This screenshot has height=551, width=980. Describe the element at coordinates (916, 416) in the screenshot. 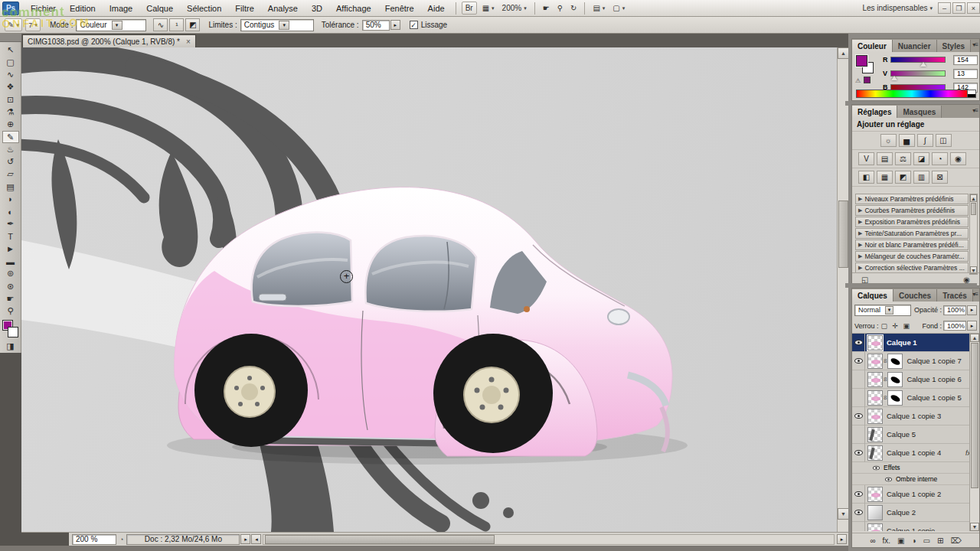

I see `layer-row: Calque 1 copie 3` at that location.